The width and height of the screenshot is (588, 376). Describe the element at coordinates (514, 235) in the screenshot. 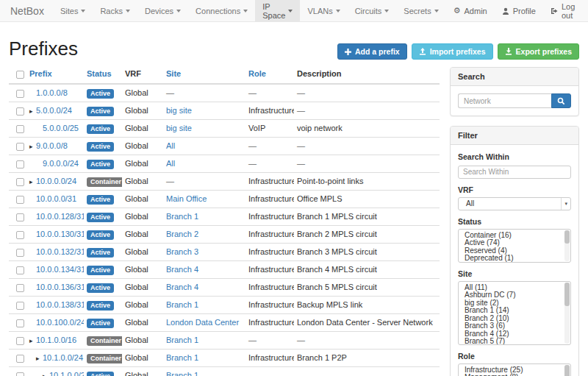

I see `status-option: Container (16)` at that location.